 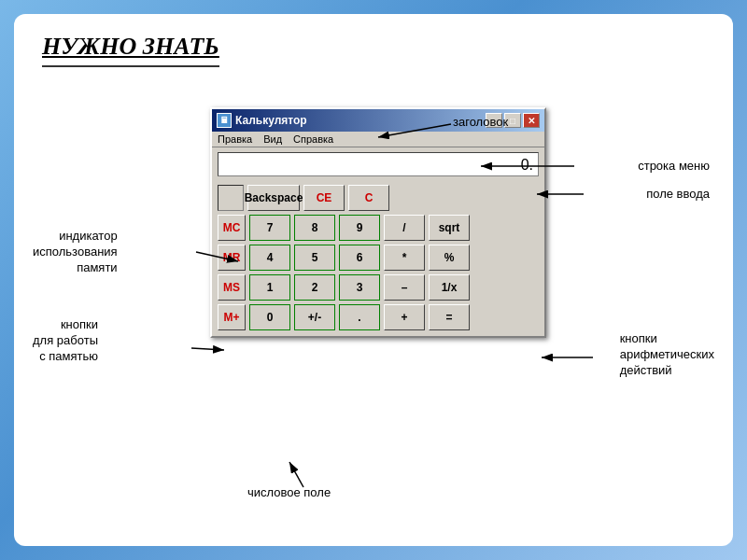 What do you see at coordinates (270, 228) in the screenshot?
I see `btn-7: 7` at bounding box center [270, 228].